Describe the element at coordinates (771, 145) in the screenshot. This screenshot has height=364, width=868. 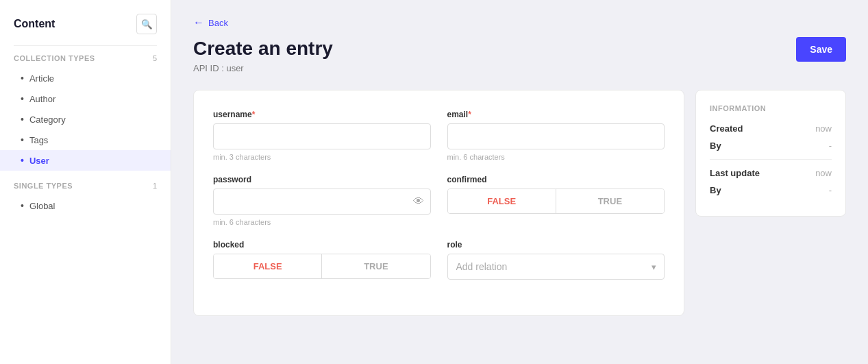
I see `by-row-1: By -` at that location.